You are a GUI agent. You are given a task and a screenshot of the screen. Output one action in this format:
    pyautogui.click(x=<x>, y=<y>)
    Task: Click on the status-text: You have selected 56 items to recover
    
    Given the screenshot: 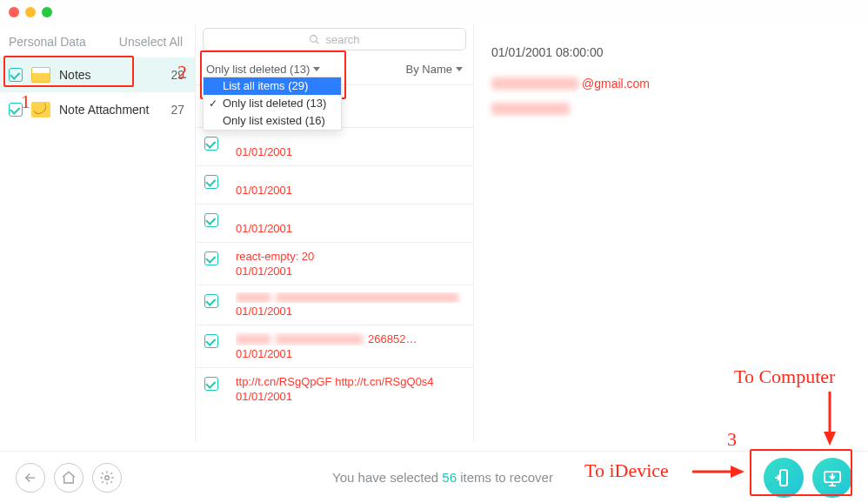 What is the action you would take?
    pyautogui.click(x=443, y=477)
    